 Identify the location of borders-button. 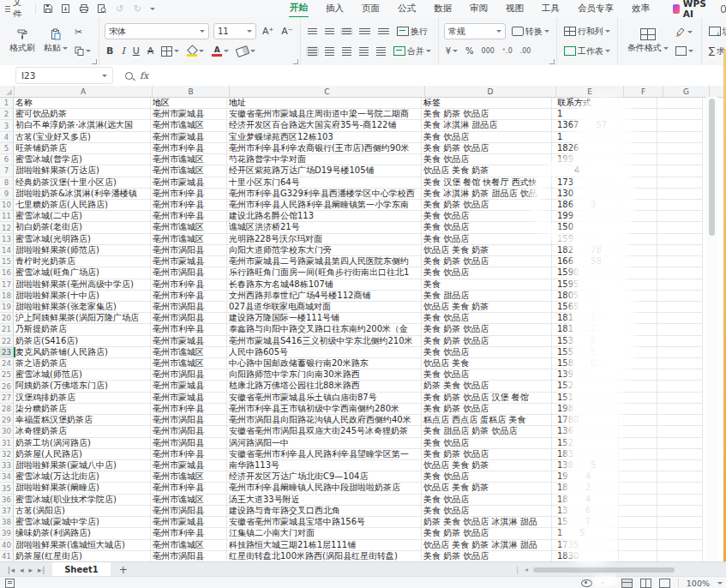
(170, 51).